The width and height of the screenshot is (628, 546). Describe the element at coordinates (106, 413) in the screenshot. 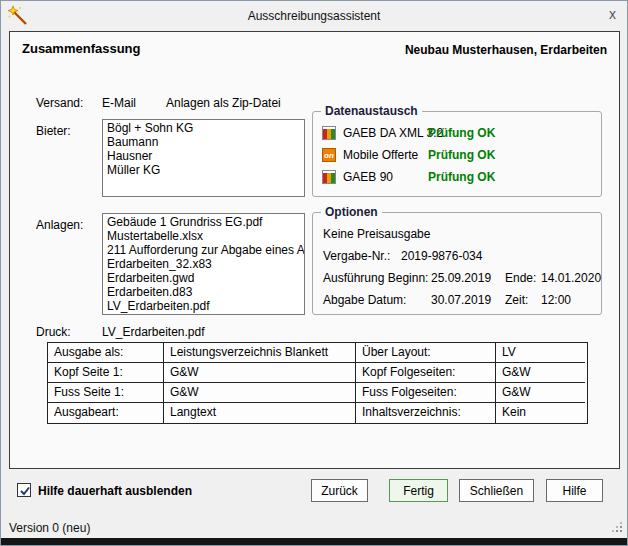

I see `table-cell: Ausgabeart:` at that location.